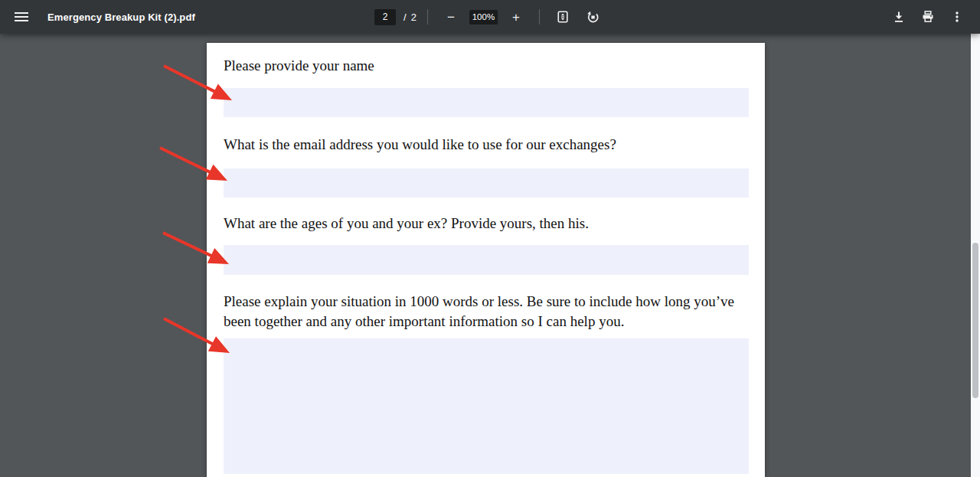  Describe the element at coordinates (593, 17) in the screenshot. I see `rotate-button` at that location.